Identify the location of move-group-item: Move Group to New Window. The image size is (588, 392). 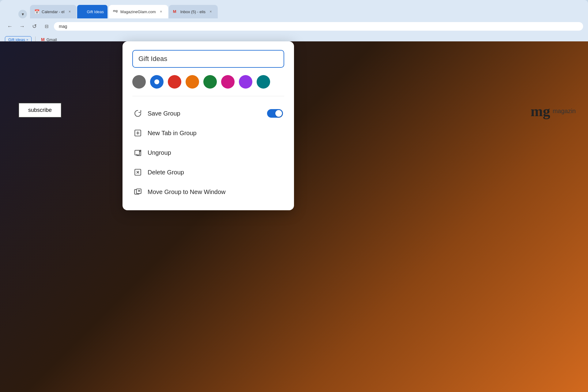
(208, 192).